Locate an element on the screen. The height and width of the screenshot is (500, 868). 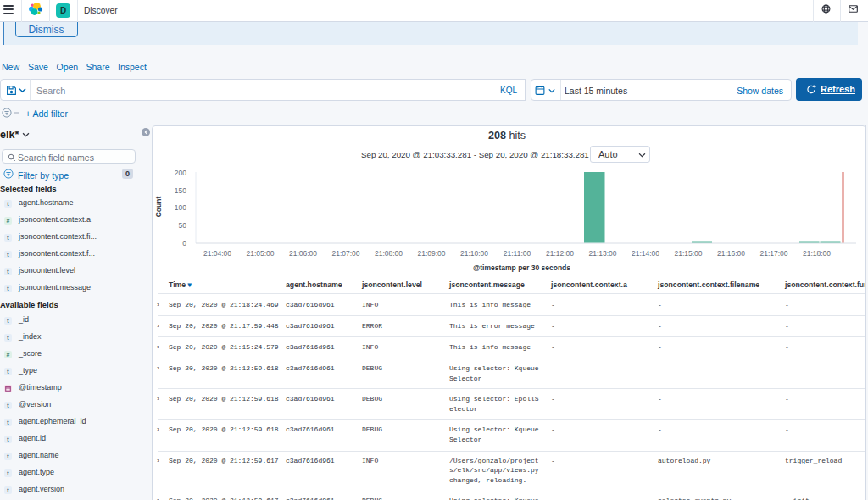
svg-text: 100 is located at coordinates (181, 208).